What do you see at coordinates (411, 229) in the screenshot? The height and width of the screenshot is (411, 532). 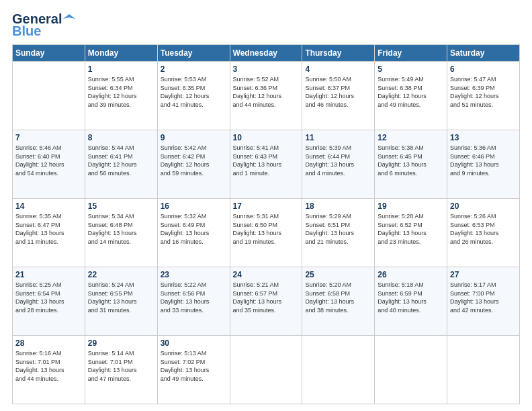 I see `day-info: Sunrise: 5:28 AM Sunset: 6:52 PM Dayligh…` at bounding box center [411, 229].